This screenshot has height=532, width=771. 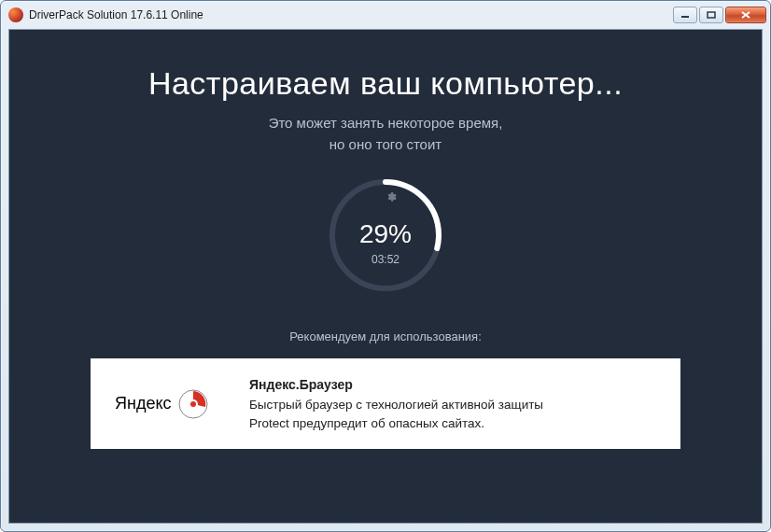 I want to click on window-title: DriverPack Solution 17.6.11 Online, so click(x=351, y=15).